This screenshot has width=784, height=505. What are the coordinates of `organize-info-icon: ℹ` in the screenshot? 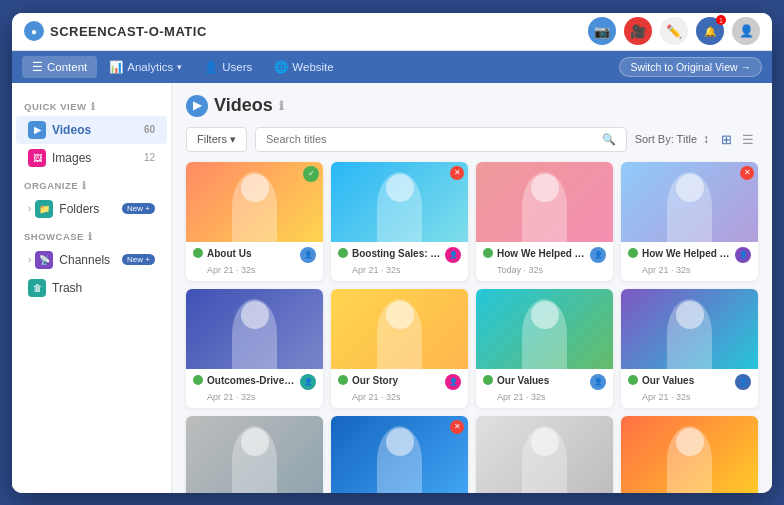 It's located at (84, 186).